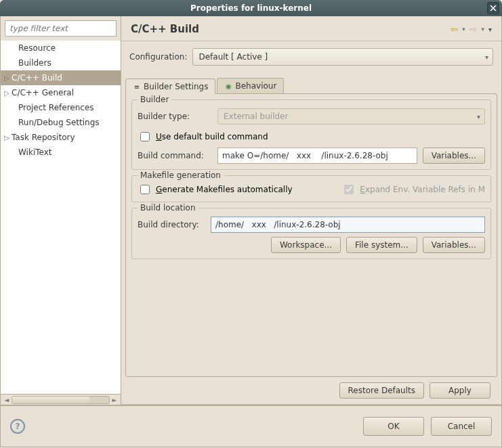  I want to click on tree-item-wikitext: WikiText, so click(61, 152).